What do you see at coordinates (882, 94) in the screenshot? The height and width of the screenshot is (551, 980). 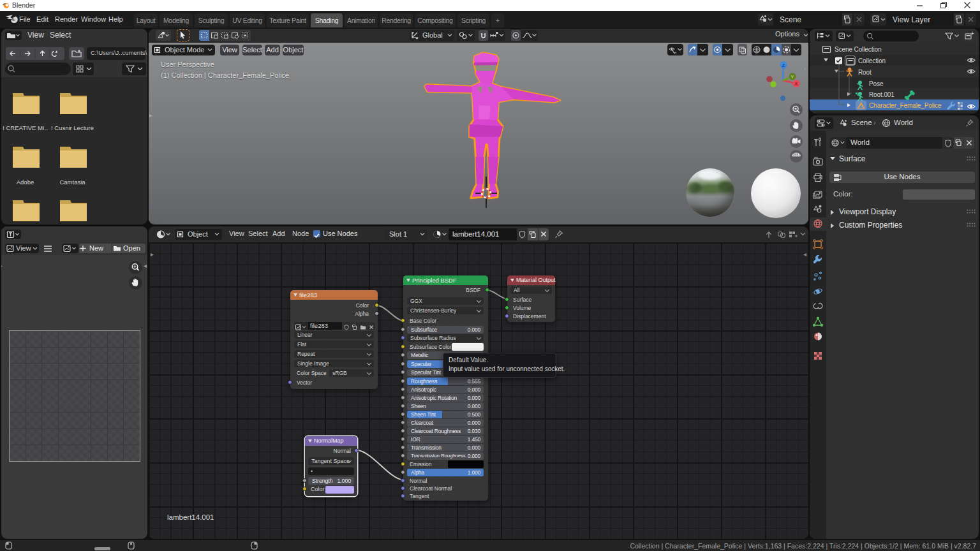 I see `svg-text: Root.001` at bounding box center [882, 94].